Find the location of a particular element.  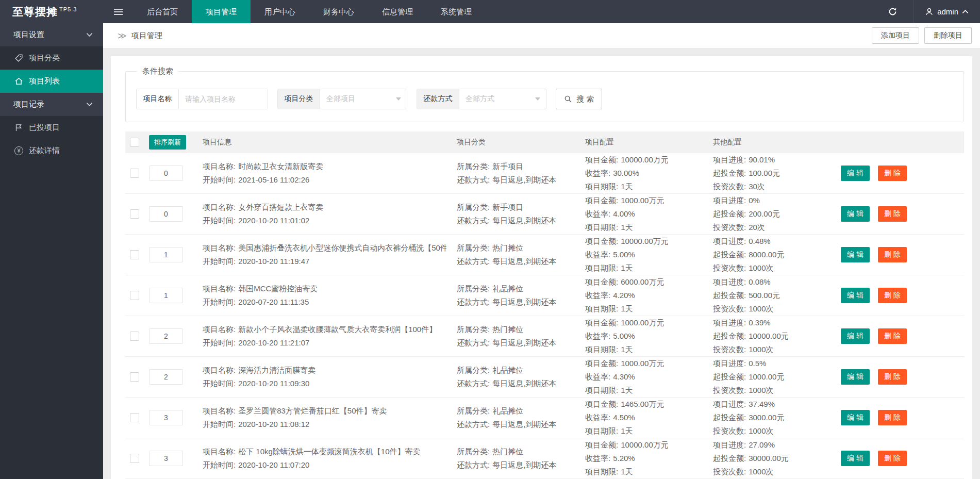

field-label: 投资次数: is located at coordinates (729, 227).